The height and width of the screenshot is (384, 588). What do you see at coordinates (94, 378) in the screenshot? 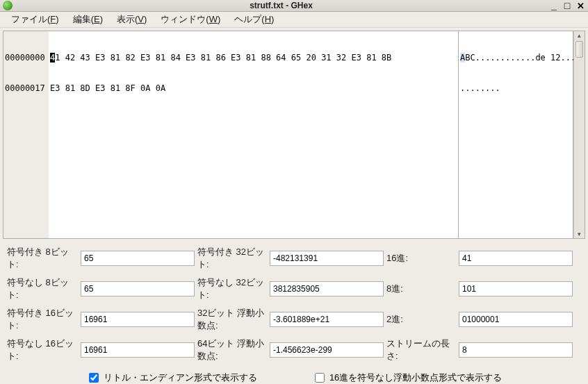
I see `checkbox-little-endian-input` at bounding box center [94, 378].